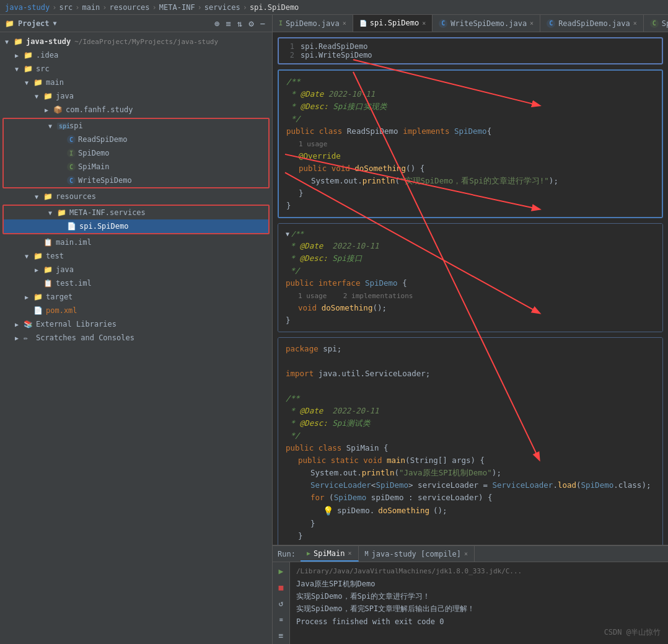 This screenshot has width=668, height=644. Describe the element at coordinates (94, 153) in the screenshot. I see `tree-label-spidemo: SpiDemo` at that location.